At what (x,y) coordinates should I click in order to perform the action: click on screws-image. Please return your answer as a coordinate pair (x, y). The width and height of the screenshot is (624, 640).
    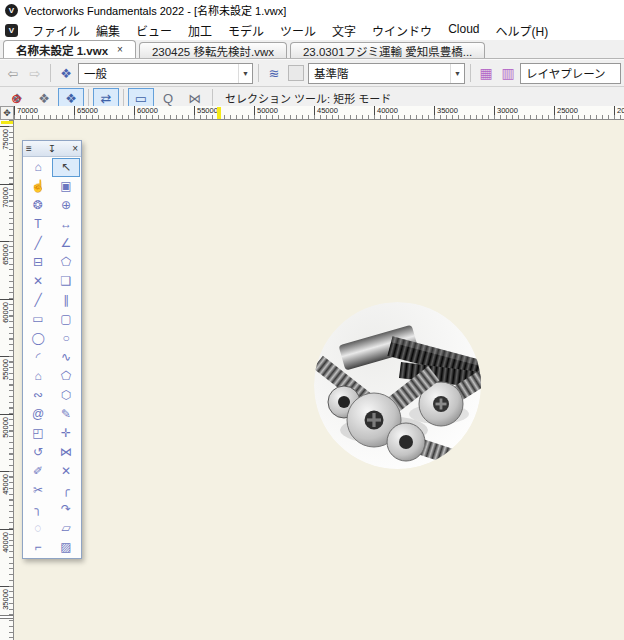
    Looking at the image, I should click on (398, 386).